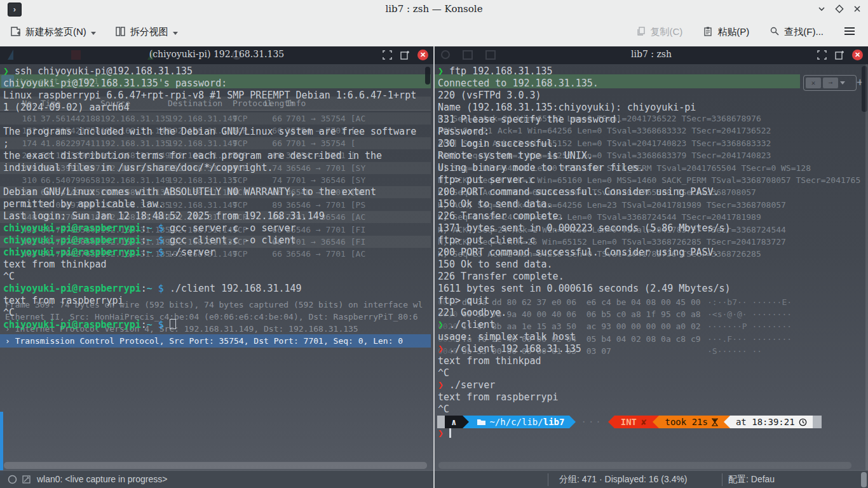 The width and height of the screenshot is (868, 488). I want to click on pane-divider, so click(434, 267).